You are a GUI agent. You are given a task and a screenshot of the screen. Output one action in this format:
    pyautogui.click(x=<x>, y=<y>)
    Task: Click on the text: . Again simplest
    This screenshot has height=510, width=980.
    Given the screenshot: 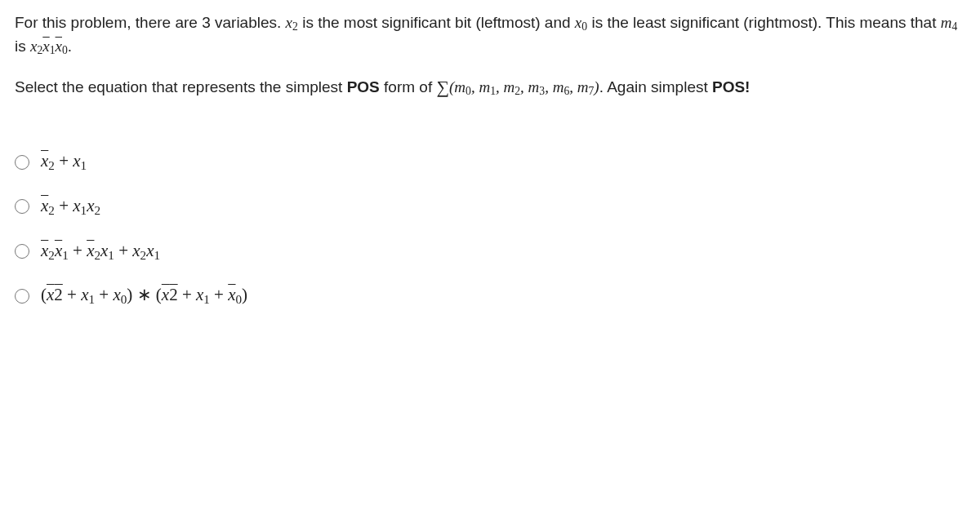 What is the action you would take?
    pyautogui.click(x=656, y=86)
    